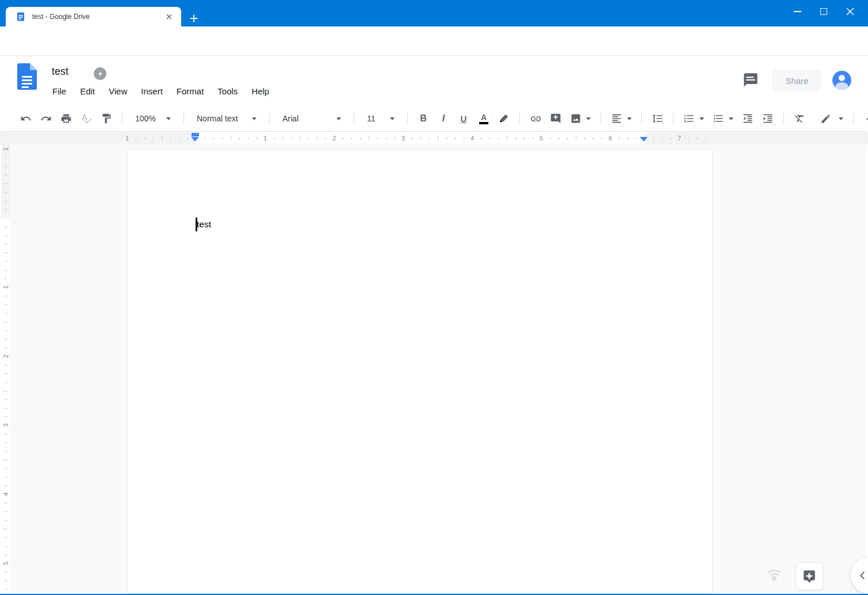 This screenshot has height=595, width=868. Describe the element at coordinates (98, 17) in the screenshot. I see `tab-title: test - Google Drive` at that location.